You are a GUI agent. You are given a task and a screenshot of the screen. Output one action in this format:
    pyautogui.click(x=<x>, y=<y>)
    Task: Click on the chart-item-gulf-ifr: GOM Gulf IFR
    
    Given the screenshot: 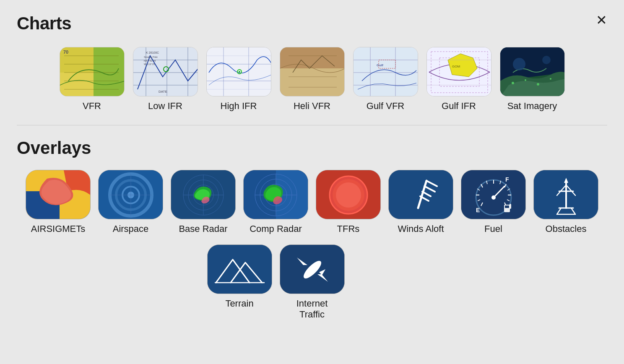 What is the action you would take?
    pyautogui.click(x=459, y=79)
    